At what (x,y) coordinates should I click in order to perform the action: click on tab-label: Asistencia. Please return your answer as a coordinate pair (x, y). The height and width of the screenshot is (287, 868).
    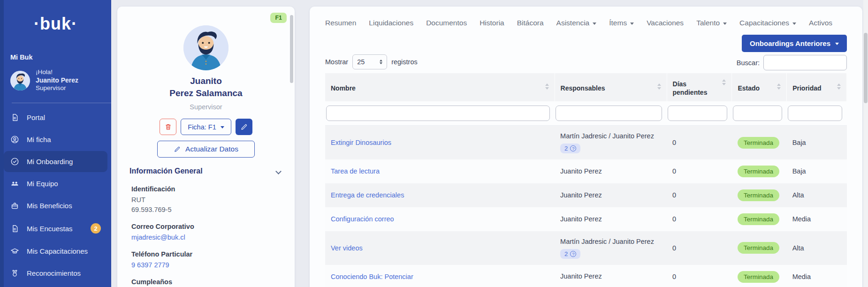
    Looking at the image, I should click on (573, 23).